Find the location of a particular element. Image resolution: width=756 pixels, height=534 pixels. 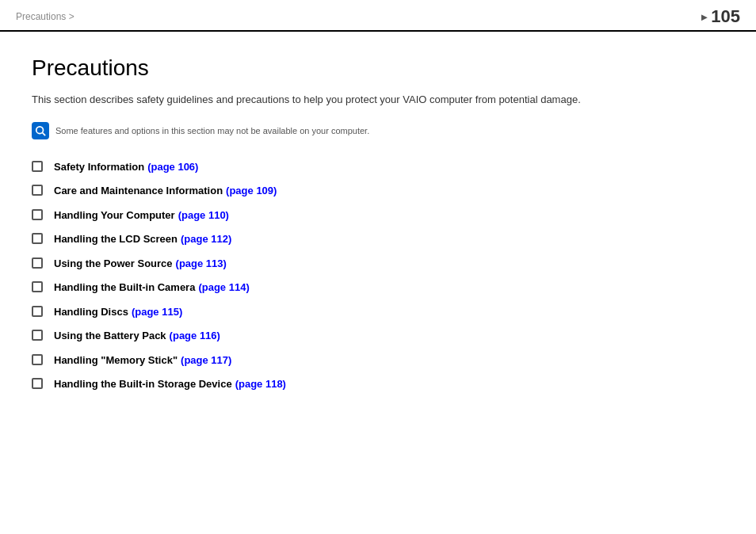

item-page-link: (page 115) is located at coordinates (157, 312).